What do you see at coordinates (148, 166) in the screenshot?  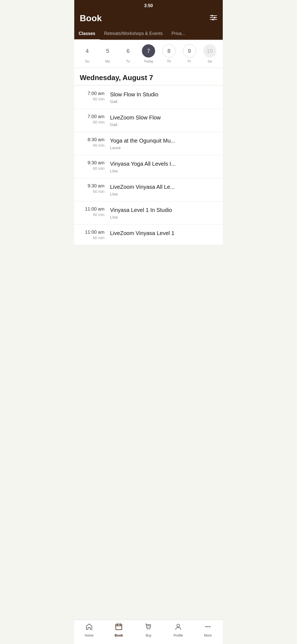 I see `classes-list: 7:00 am 60 min Slow Flow In Studio Gail …` at bounding box center [148, 166].